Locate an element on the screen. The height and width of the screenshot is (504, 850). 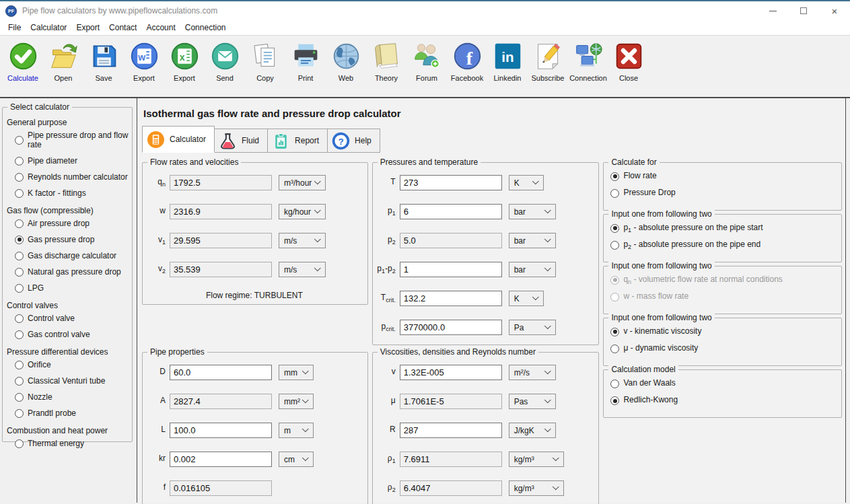
tcrit-input is located at coordinates (451, 299).